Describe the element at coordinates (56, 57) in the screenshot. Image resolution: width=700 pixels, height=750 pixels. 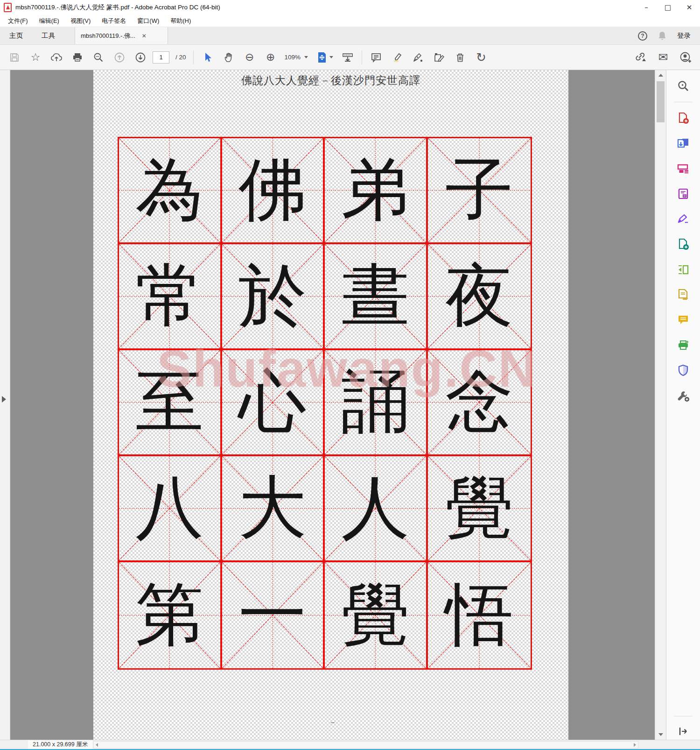
I see `share-cloud-button` at that location.